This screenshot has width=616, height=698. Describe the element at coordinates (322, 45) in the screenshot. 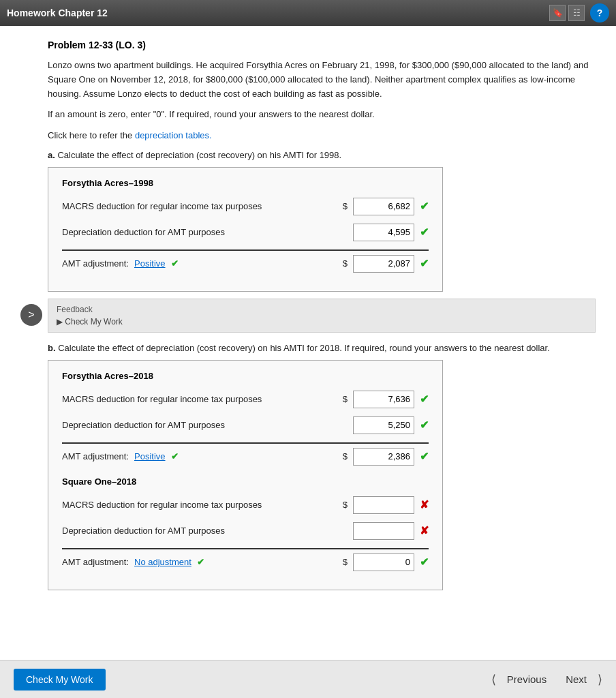

I see `problem-title: Problem 12-33 (LO. 3)` at that location.